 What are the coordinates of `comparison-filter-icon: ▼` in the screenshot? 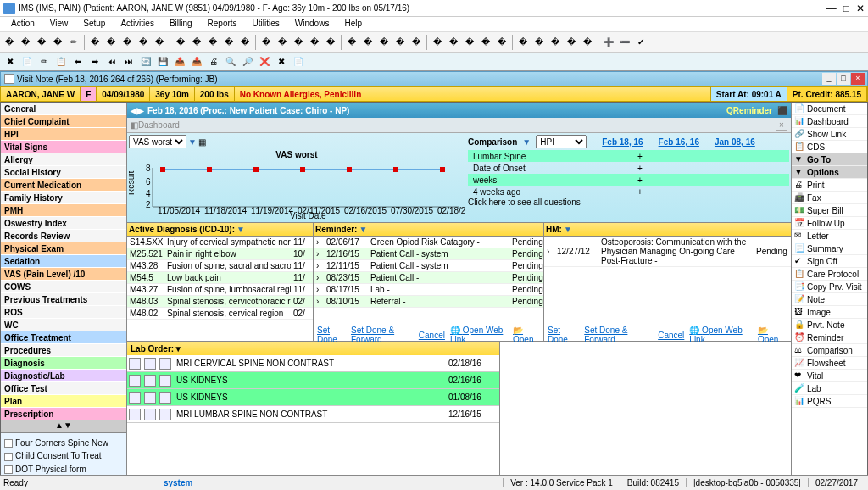 It's located at (526, 142).